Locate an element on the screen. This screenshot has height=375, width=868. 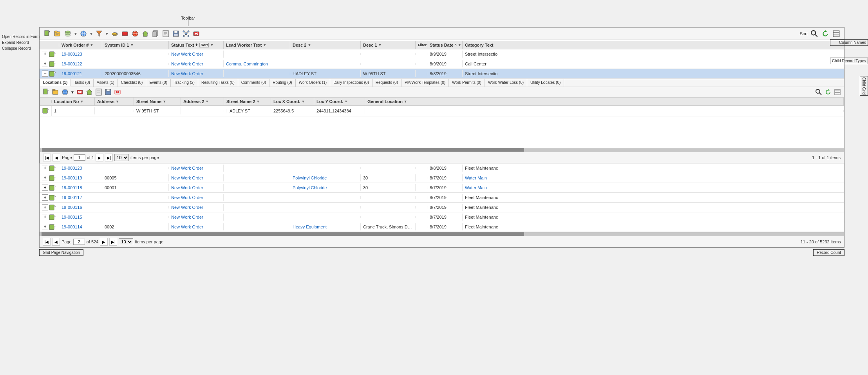
child-header-addr2: Address 2 ▼ is located at coordinates (203, 101).